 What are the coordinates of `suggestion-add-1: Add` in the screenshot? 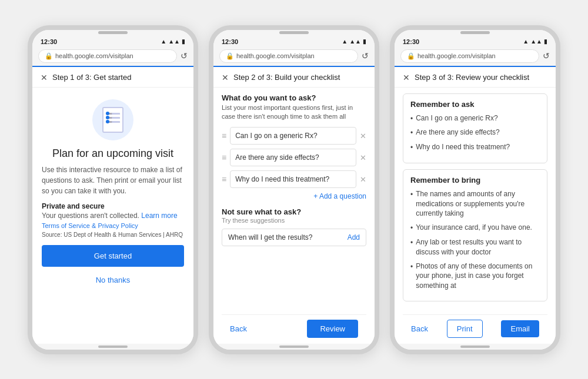 It's located at (354, 237).